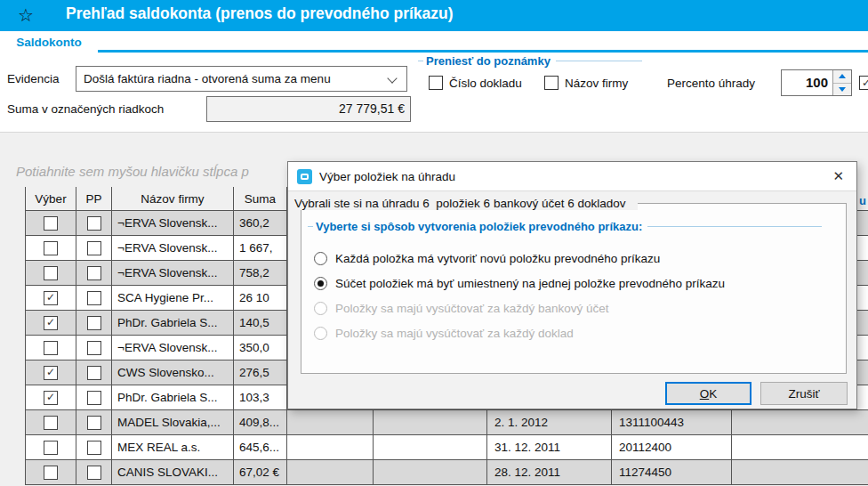 Image resolution: width=868 pixels, height=486 pixels. What do you see at coordinates (261, 272) in the screenshot?
I see `suma-cell: 758,2` at bounding box center [261, 272].